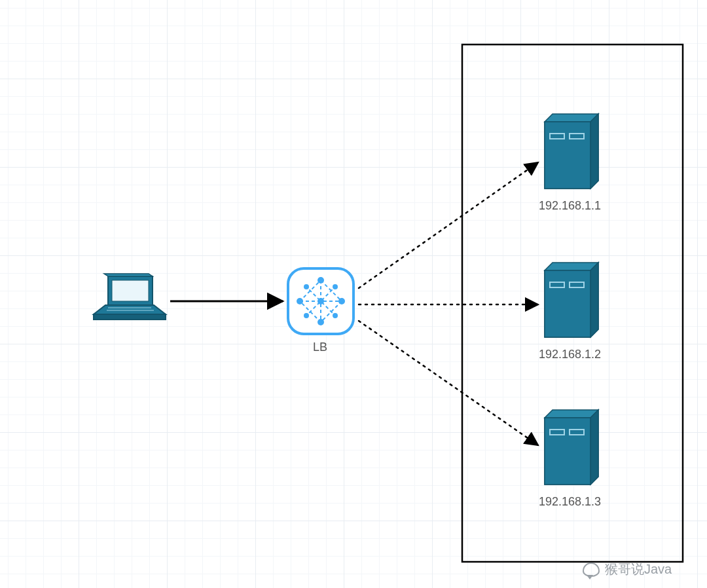 The height and width of the screenshot is (588, 707). I want to click on speech-bubble-icon, so click(591, 570).